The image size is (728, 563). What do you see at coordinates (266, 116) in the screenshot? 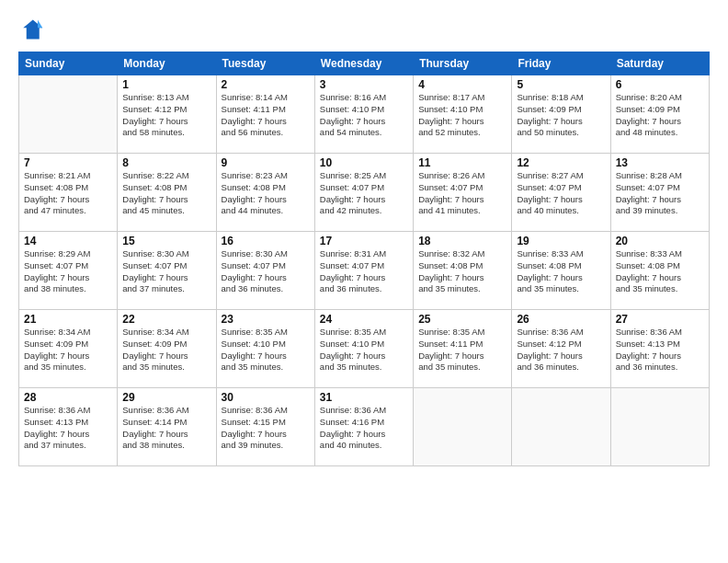
I see `day-info: Sunrise: 8:14 AM Sunset: 4:11 PM Dayligh…` at bounding box center [266, 116].